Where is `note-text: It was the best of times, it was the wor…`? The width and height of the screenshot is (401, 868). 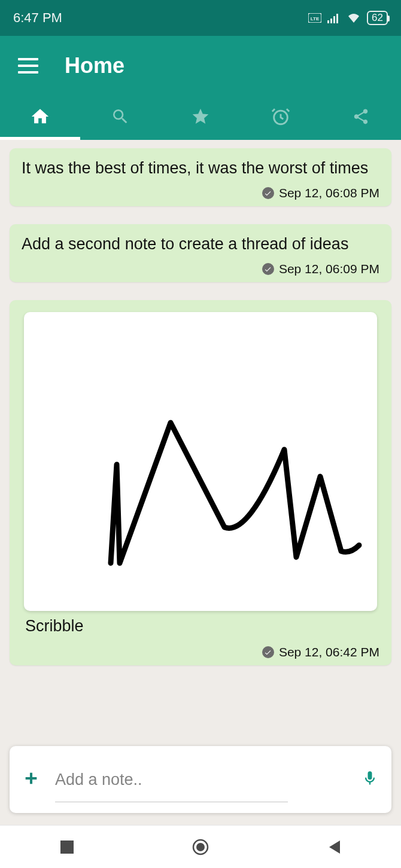
note-text: It was the best of times, it was the wor… is located at coordinates (200, 169).